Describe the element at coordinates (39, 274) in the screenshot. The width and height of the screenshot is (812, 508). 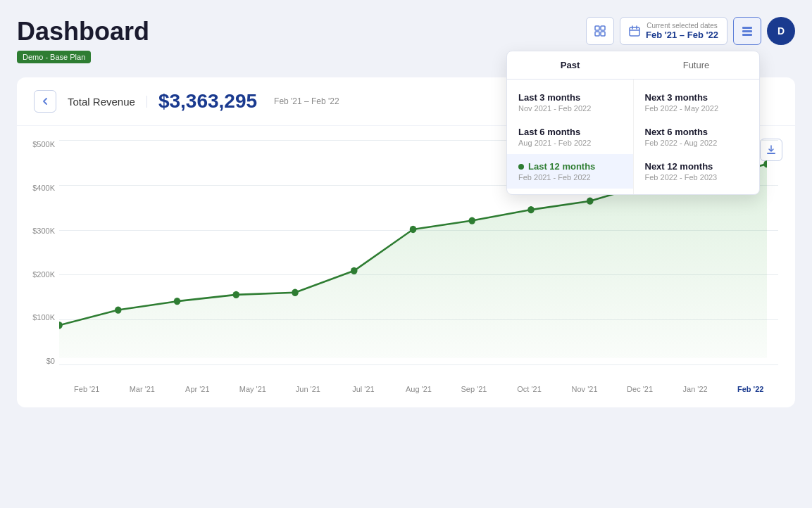
I see `y-label-200k: $200K` at that location.